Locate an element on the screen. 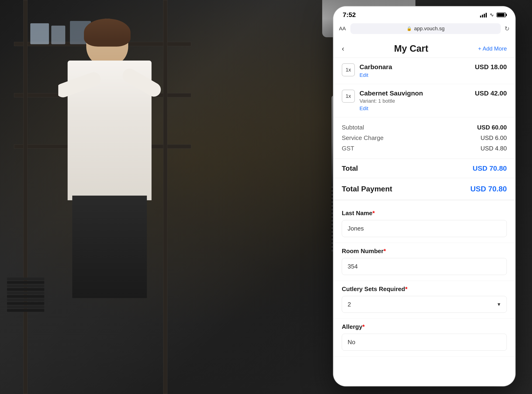  browser-bar: AA 🔒 app.vouch.sg ↻ is located at coordinates (424, 29).